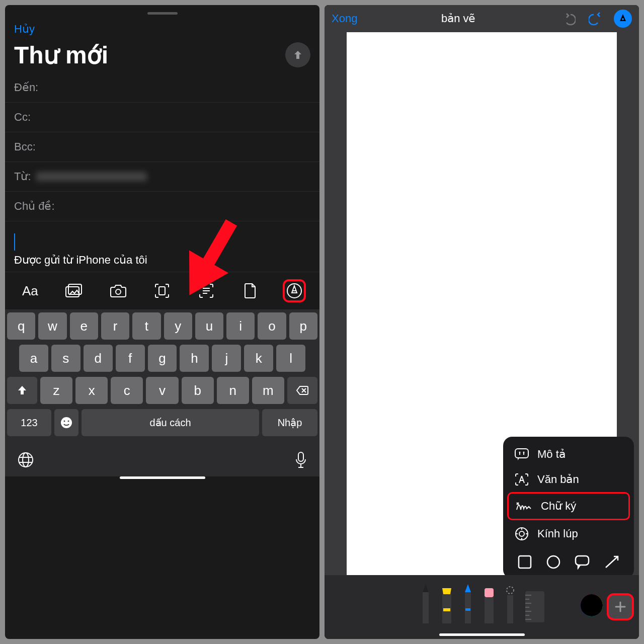  I want to click on key-a: a, so click(34, 358).